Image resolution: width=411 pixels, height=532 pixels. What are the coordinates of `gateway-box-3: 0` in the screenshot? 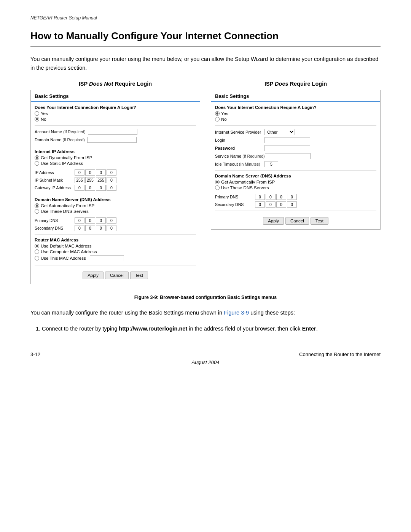 It's located at (101, 188).